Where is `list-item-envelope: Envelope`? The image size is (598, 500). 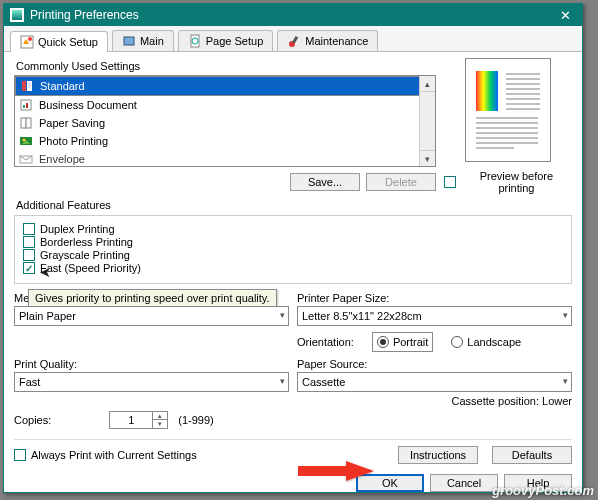
list-item-envelope: Envelope is located at coordinates (225, 158).